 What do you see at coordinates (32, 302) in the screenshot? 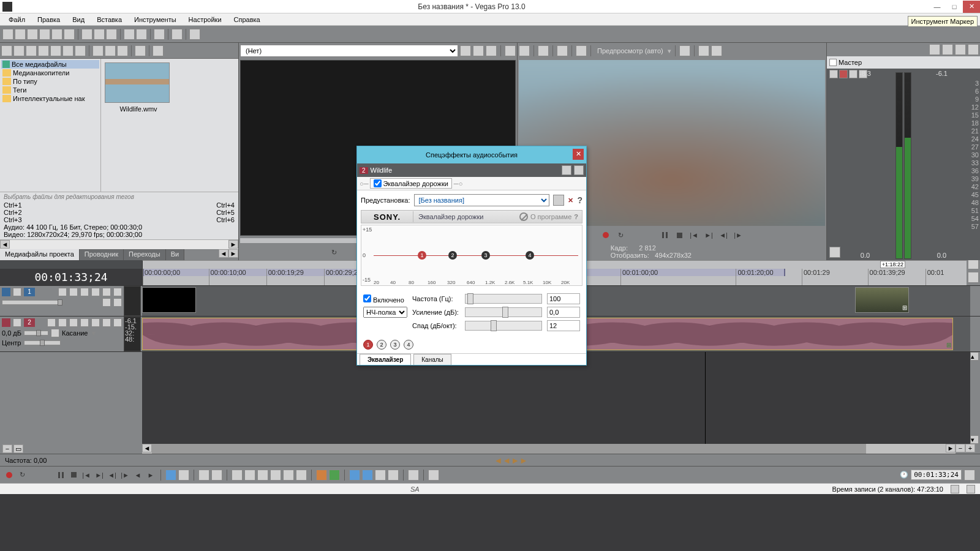
I see `track1-slider` at bounding box center [32, 302].